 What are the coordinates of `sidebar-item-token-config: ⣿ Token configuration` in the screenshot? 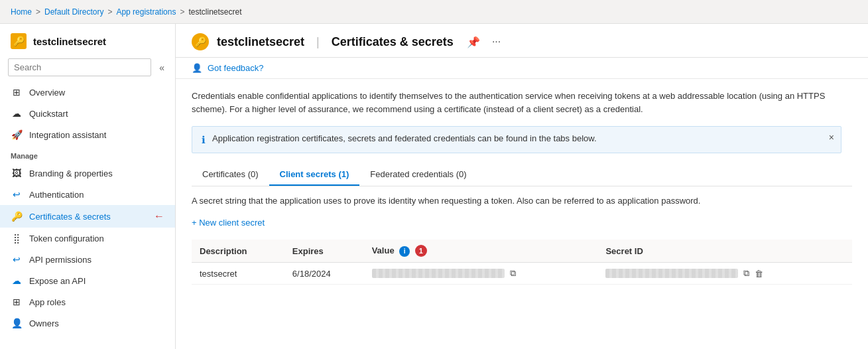 It's located at (88, 238).